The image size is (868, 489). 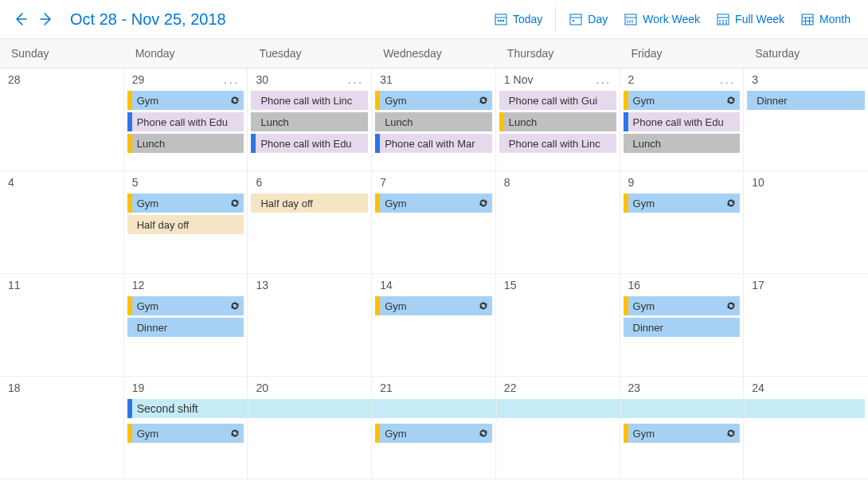 I want to click on prev-button, so click(x=21, y=19).